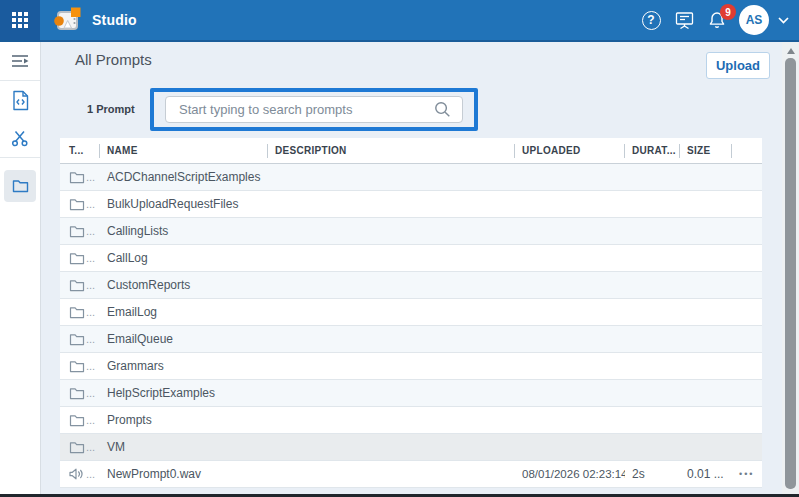 This screenshot has width=799, height=497. What do you see at coordinates (184, 231) in the screenshot?
I see `row-name: CallingLists` at bounding box center [184, 231].